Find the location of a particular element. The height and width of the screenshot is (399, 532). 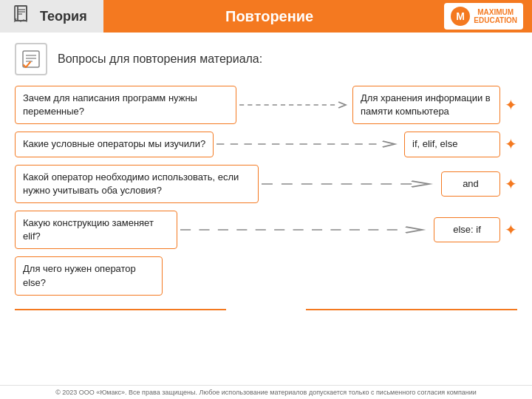

logo-text: MAXIMUM EDUCATION is located at coordinates (495, 16).